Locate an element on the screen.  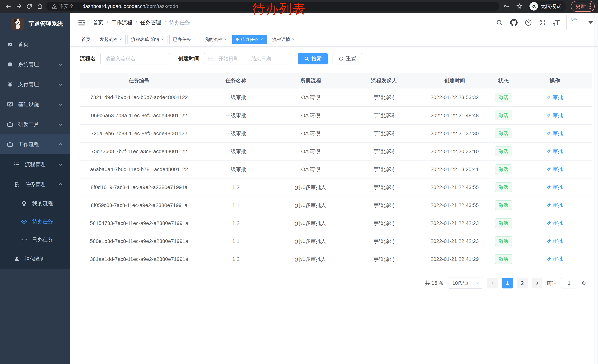
breadcrumb-home: 首页 is located at coordinates (98, 23).